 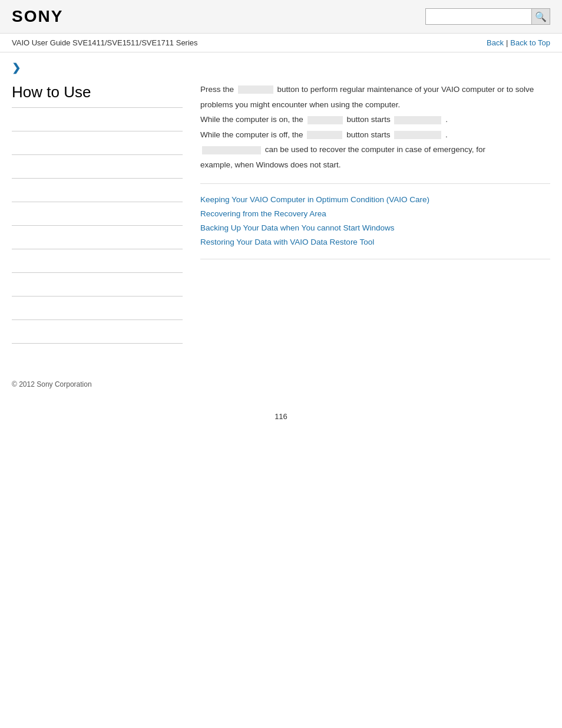 What do you see at coordinates (375, 165) in the screenshot?
I see `description-line-6: example, when Windows does not start.` at bounding box center [375, 165].